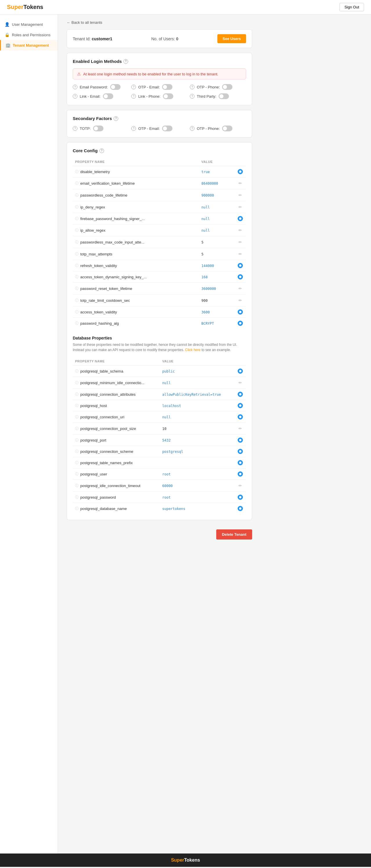 The image size is (371, 868). I want to click on help-icon-cc: ?, so click(102, 151).